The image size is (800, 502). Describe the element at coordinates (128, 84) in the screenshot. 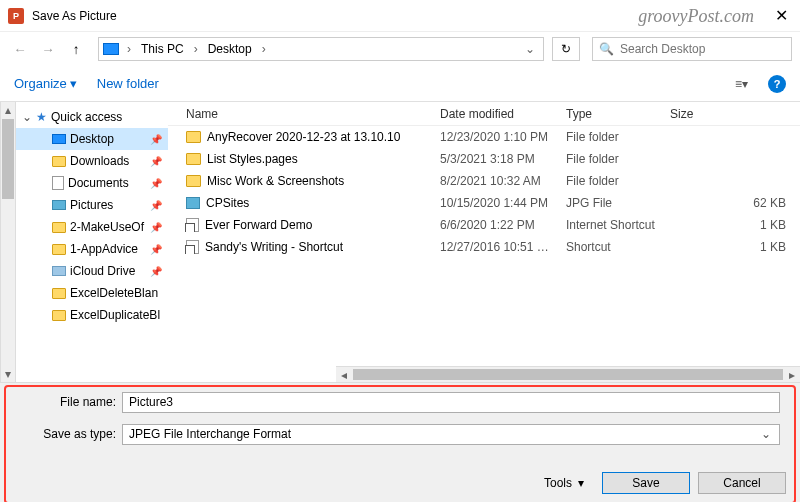

I see `new-folder-button: New folder` at that location.